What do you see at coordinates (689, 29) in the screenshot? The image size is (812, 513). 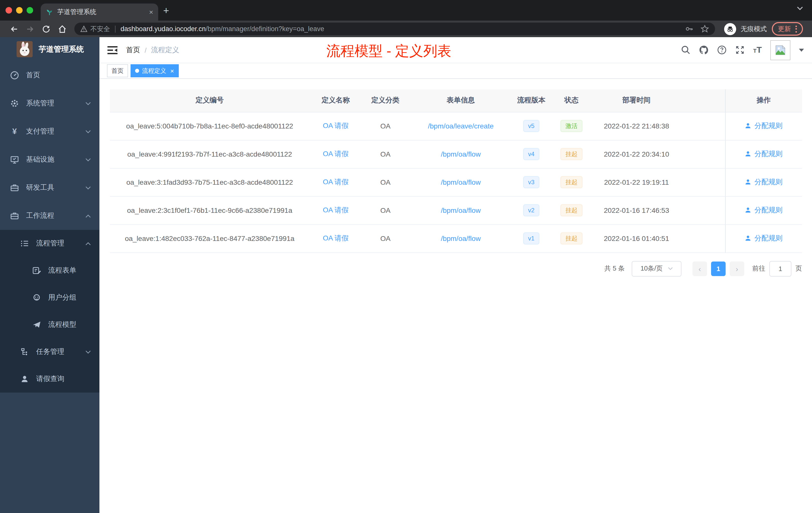 I see `password-key-icon` at bounding box center [689, 29].